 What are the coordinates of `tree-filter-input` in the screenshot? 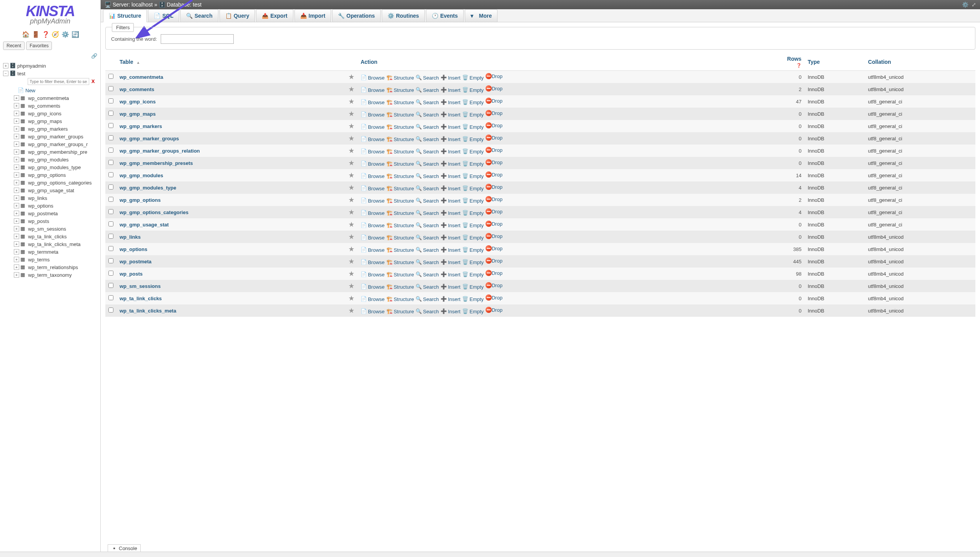 It's located at (58, 81).